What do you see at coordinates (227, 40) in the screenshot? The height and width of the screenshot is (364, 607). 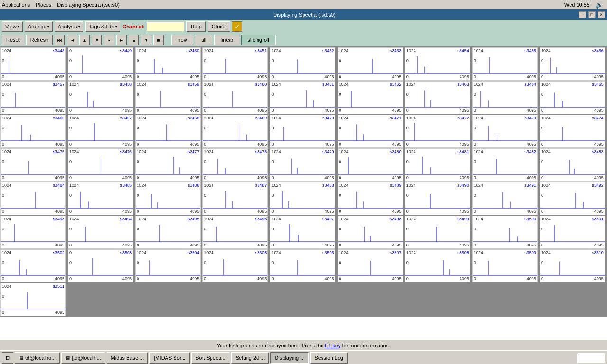 I see `mode-linear: linear` at bounding box center [227, 40].